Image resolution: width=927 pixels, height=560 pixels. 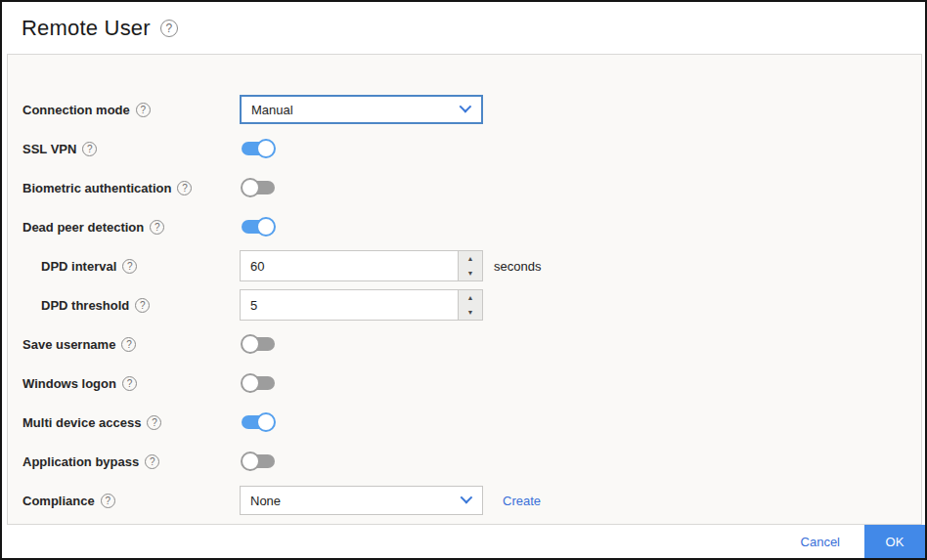 What do you see at coordinates (257, 461) in the screenshot?
I see `application-bypass-control` at bounding box center [257, 461].